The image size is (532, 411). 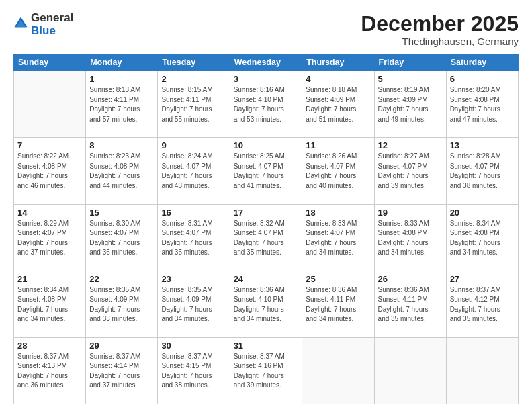 I want to click on calendar-cell: 22Sunrise: 8:35 AM Sunset: 4:09 PM Dayli…, so click(x=122, y=304).